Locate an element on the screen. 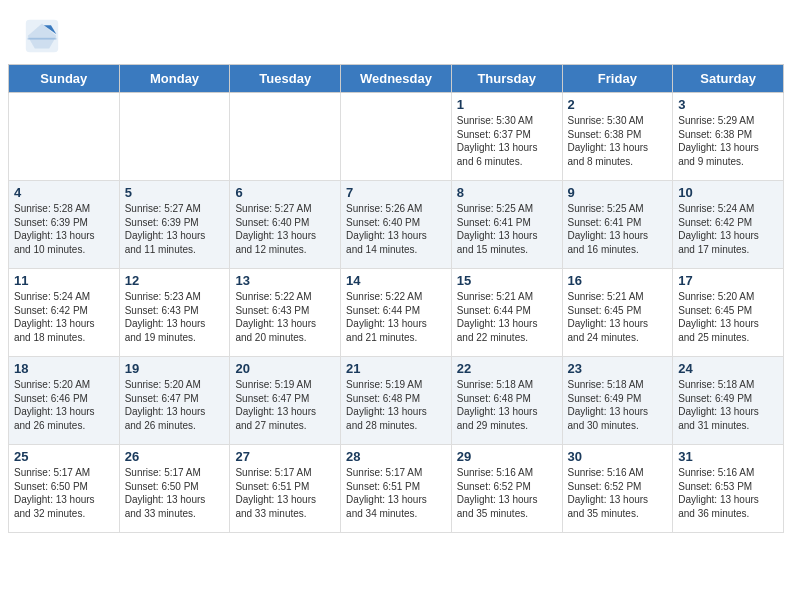 The width and height of the screenshot is (792, 612). calendar-day-cell: 30Sunrise: 5:16 AM Sunset: 6:52 PM Dayli… is located at coordinates (618, 489).